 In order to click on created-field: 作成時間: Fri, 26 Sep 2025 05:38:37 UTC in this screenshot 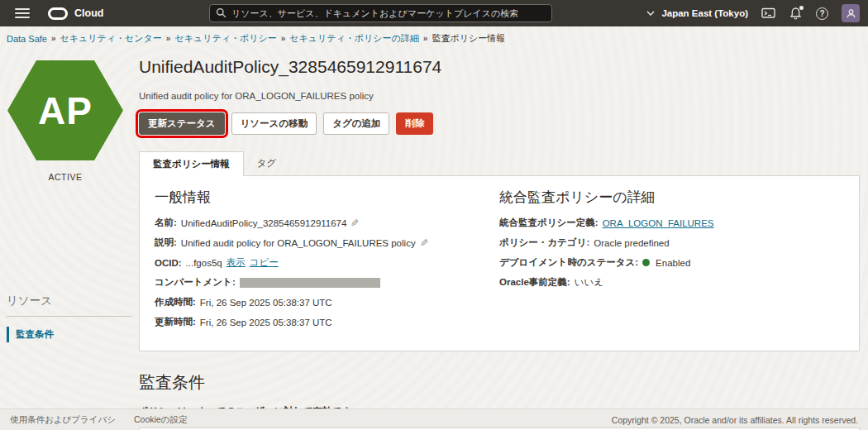, I will do `click(327, 303)`.